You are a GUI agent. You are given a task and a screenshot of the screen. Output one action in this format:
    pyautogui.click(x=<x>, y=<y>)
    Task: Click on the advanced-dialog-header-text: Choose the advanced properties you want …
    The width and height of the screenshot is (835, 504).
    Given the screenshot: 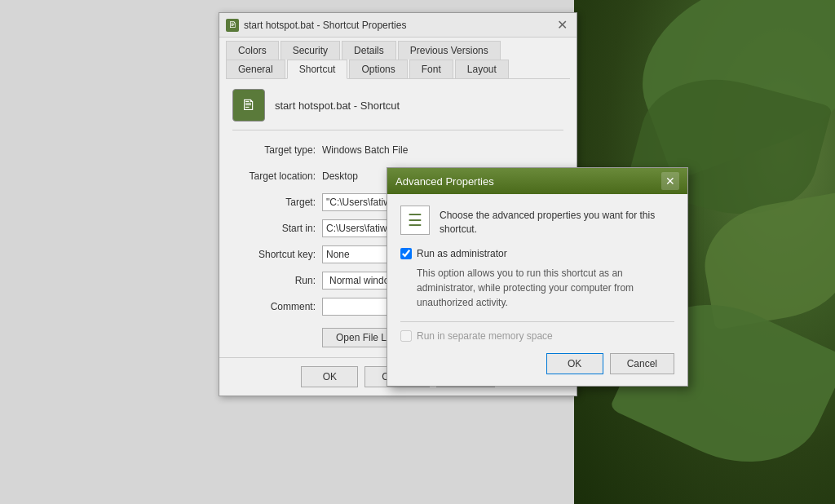 What is the action you would take?
    pyautogui.click(x=557, y=221)
    